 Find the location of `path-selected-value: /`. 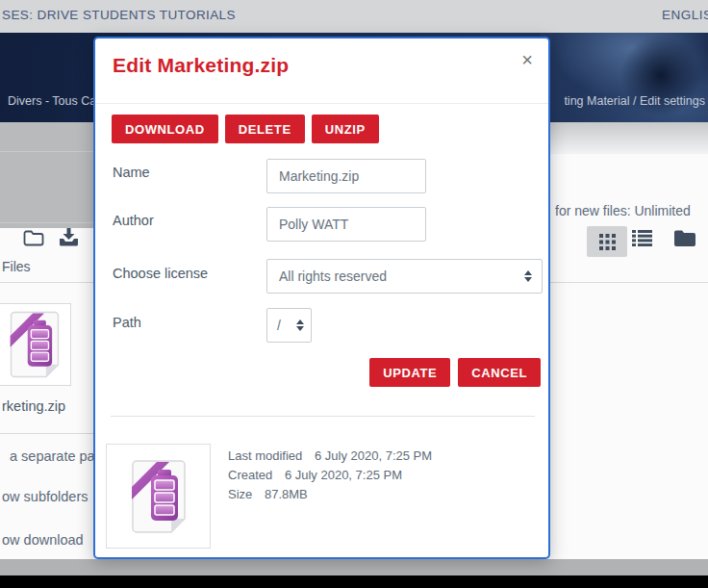

path-selected-value: / is located at coordinates (282, 325).